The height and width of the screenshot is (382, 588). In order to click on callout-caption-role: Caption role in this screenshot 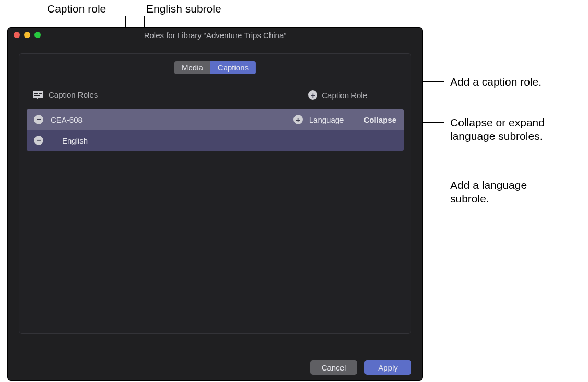, I will do `click(76, 9)`.